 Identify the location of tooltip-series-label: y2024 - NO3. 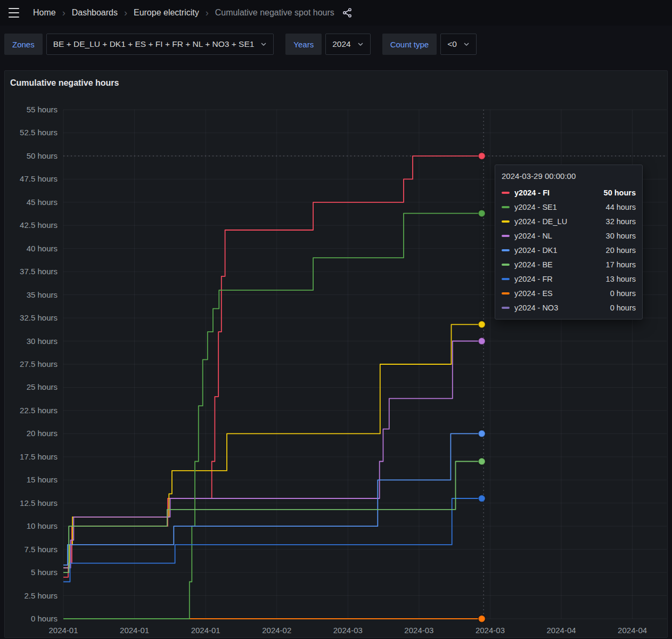
(536, 308).